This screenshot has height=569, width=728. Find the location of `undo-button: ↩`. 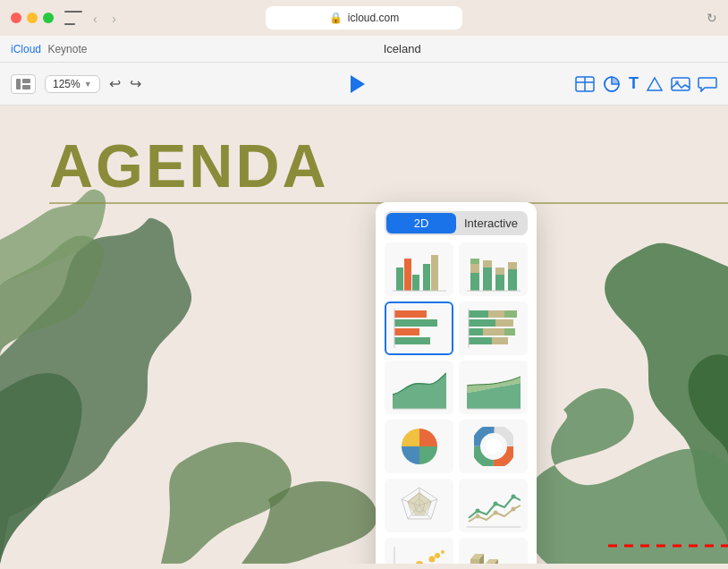

undo-button: ↩ is located at coordinates (114, 84).